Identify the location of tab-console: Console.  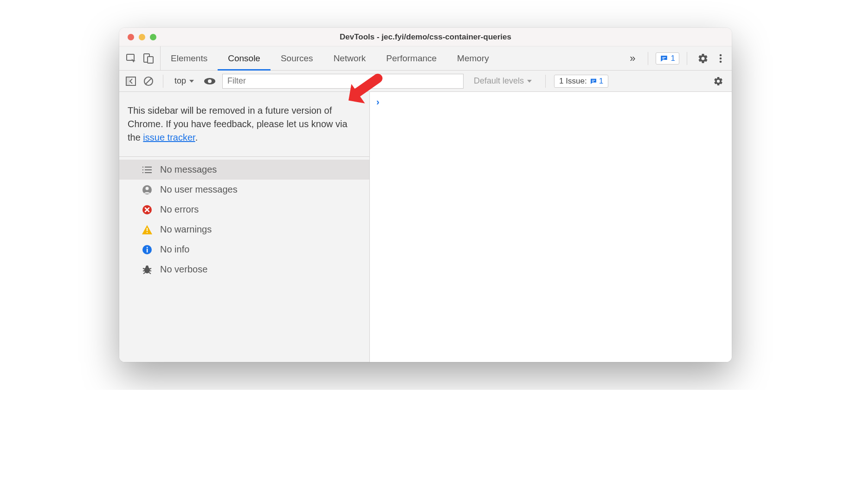
(244, 58).